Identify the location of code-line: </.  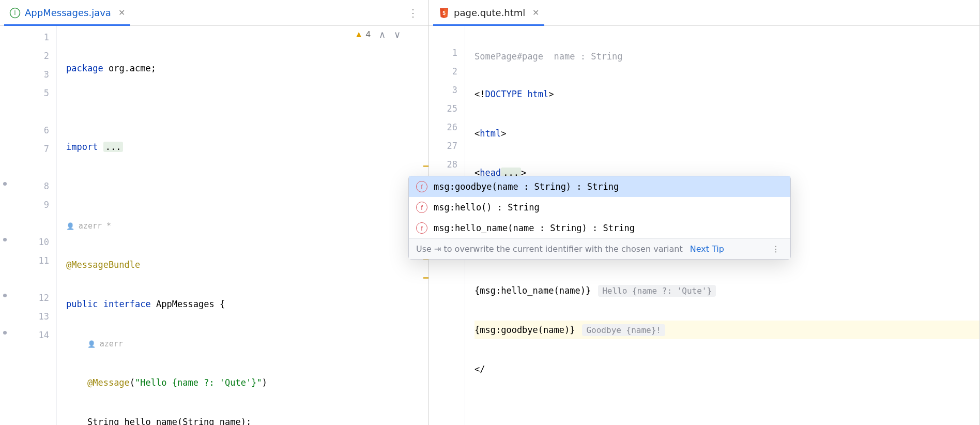
(727, 369).